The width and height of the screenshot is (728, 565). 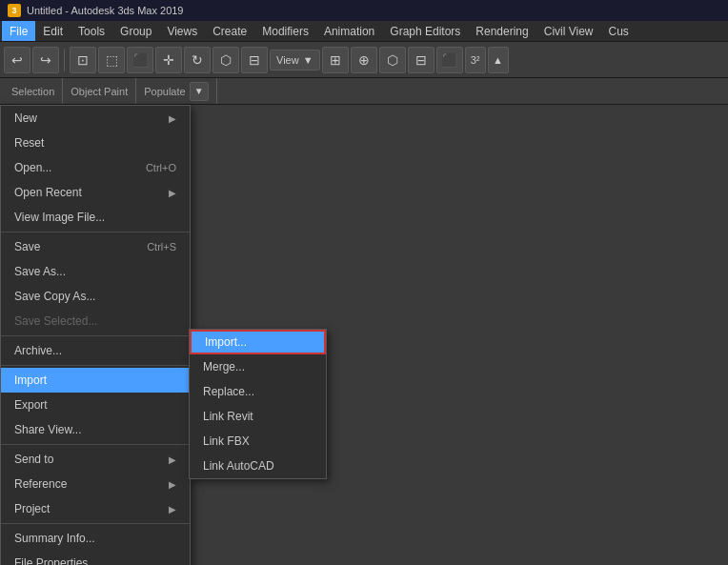 I want to click on select-btn: ⊡, so click(x=83, y=60).